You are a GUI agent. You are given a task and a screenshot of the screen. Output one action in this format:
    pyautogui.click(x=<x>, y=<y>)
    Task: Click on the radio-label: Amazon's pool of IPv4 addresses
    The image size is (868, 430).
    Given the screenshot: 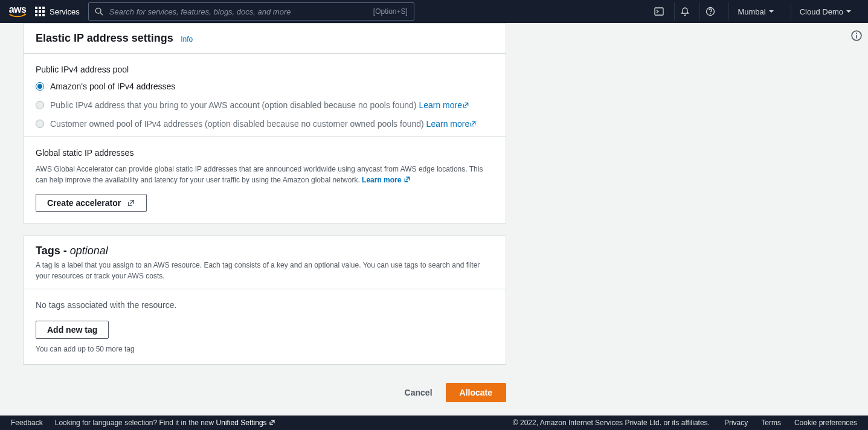 What is the action you would take?
    pyautogui.click(x=112, y=87)
    